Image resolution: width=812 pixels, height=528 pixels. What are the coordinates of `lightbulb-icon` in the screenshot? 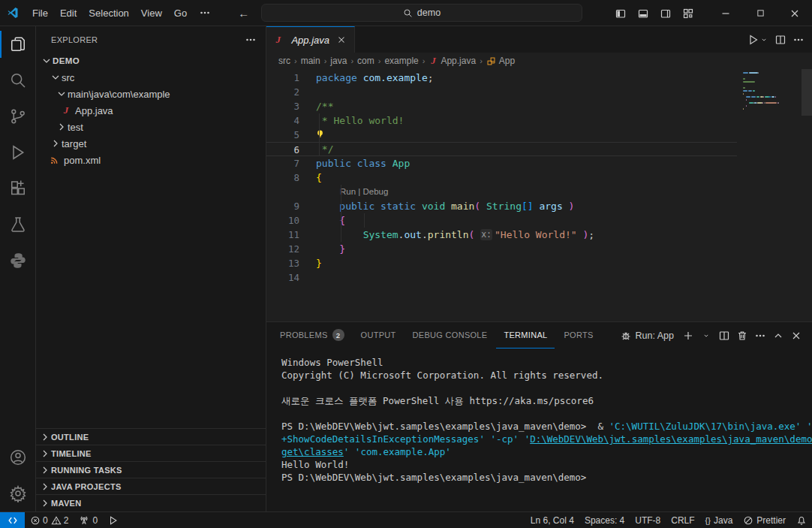 It's located at (320, 134).